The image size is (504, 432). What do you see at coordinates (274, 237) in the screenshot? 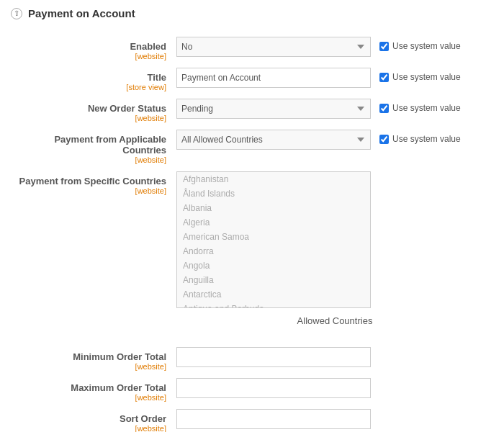
I see `country-american-samoa: American Samoa` at bounding box center [274, 237].